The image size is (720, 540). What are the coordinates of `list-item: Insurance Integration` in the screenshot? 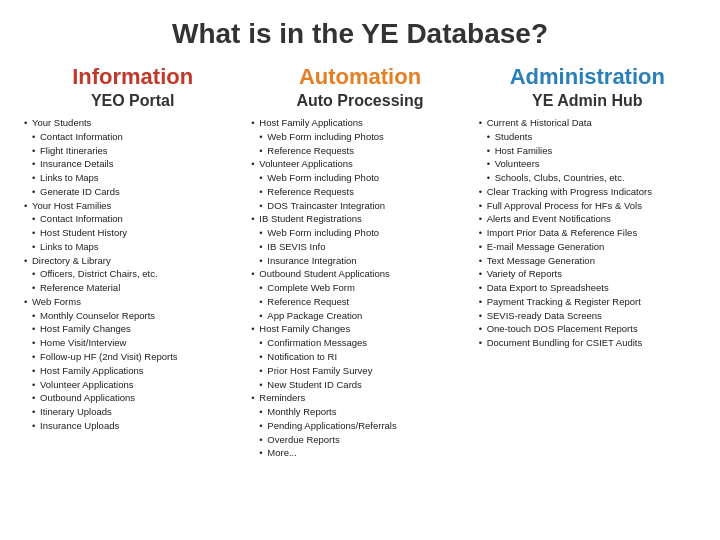 It's located at (360, 261).